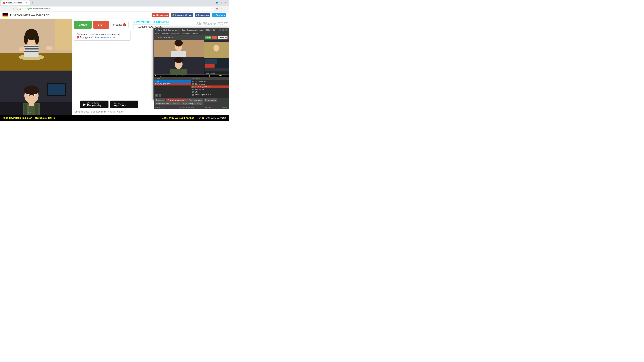 This screenshot has width=644, height=362. What do you see at coordinates (196, 100) in the screenshot?
I see `obs-change-scene-button: Изменение сцены` at bounding box center [196, 100].